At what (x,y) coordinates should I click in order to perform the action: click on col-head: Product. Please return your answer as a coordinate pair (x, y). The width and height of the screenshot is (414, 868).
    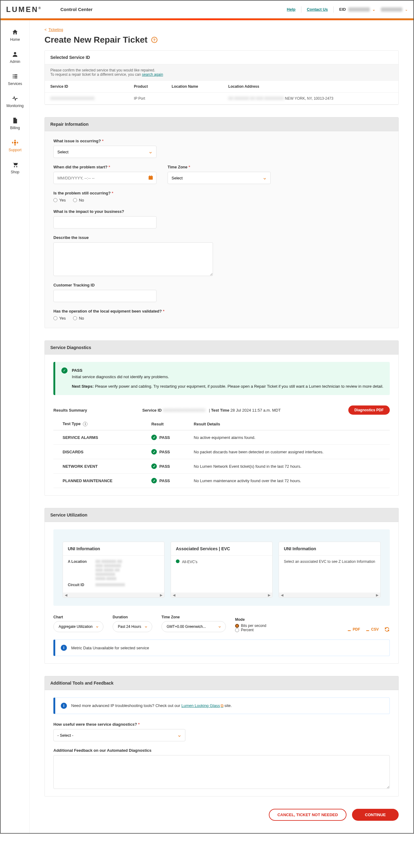
    Looking at the image, I should click on (147, 87).